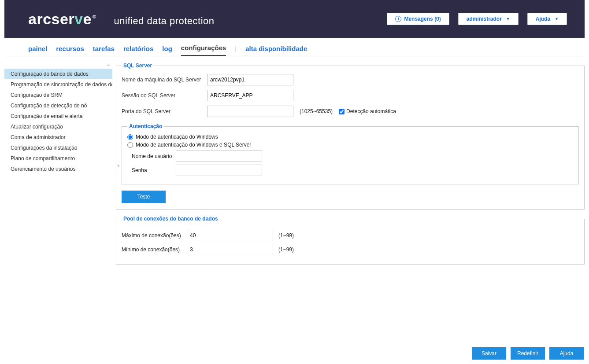  What do you see at coordinates (163, 111) in the screenshot?
I see `sql-port-label: Porta do SQL Server` at bounding box center [163, 111].